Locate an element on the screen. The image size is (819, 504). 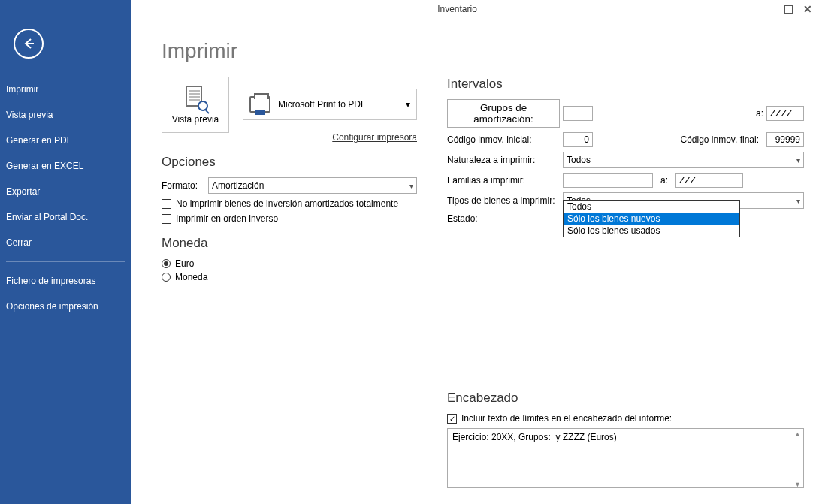
naturaleza-value: Todos is located at coordinates (579, 160).